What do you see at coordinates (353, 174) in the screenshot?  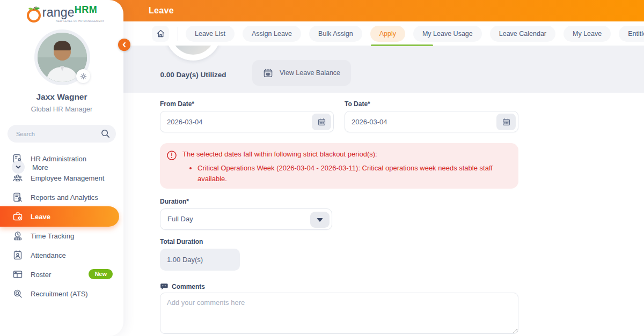 I see `blackout-error-item: Critical Operations Week (2026-03-04 - 2…` at bounding box center [353, 174].